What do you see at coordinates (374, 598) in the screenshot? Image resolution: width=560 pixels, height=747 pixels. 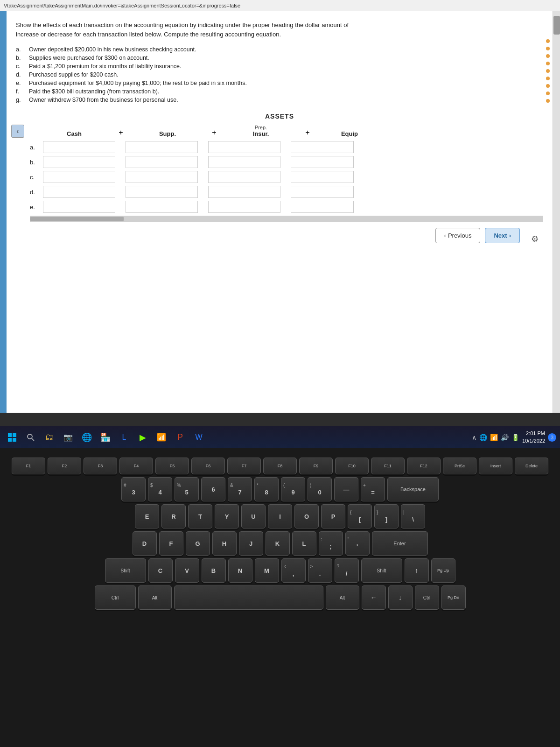 I see `key-arrow-left: ←` at bounding box center [374, 598].